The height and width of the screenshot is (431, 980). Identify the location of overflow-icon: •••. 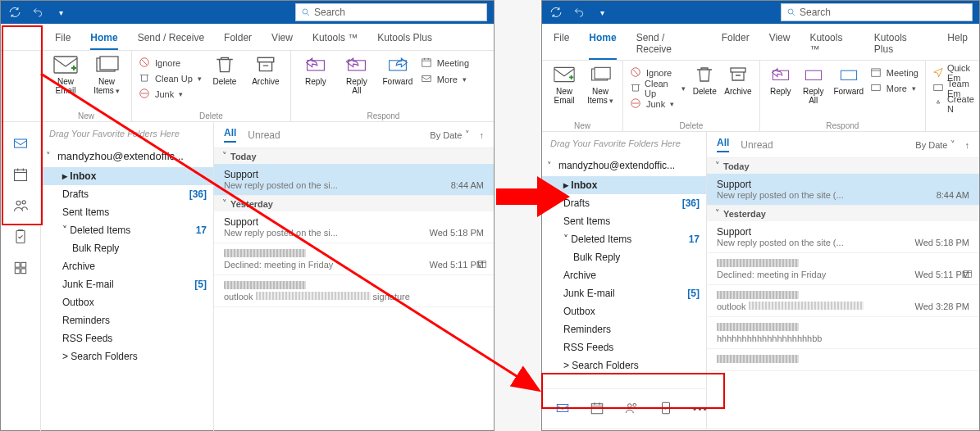
(700, 409).